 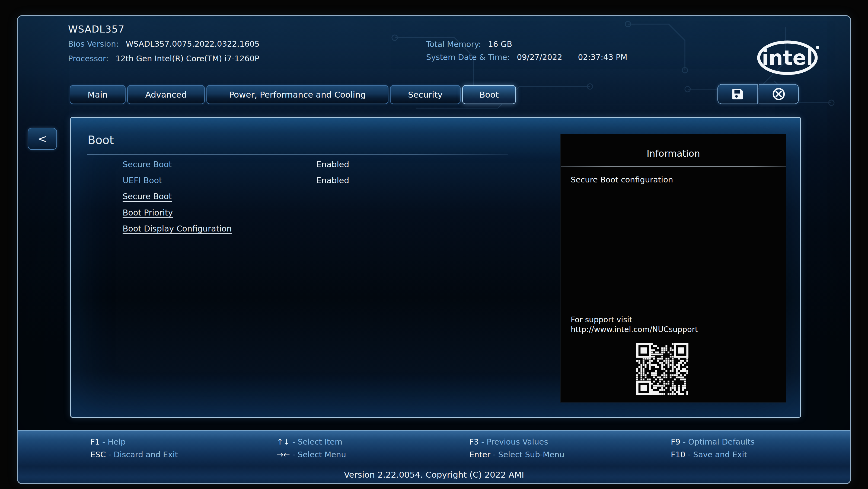 I want to click on save-button, so click(x=737, y=94).